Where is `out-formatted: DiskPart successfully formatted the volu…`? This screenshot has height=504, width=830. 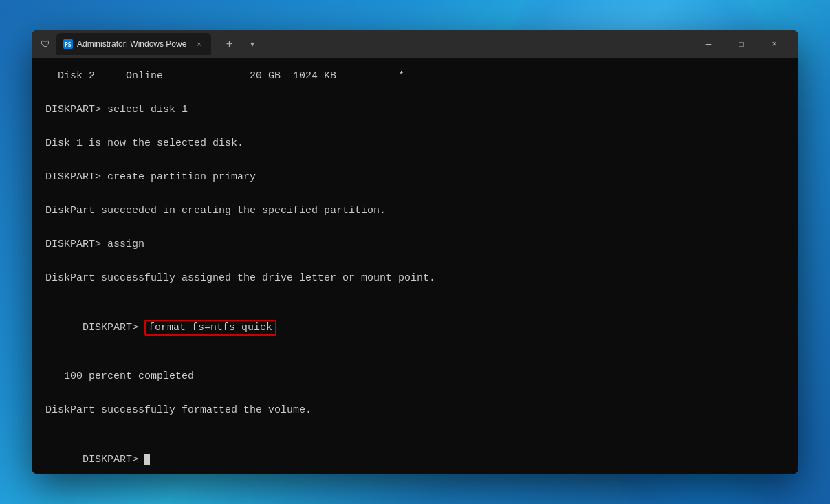
out-formatted: DiskPart successfully formatted the volu… is located at coordinates (415, 411).